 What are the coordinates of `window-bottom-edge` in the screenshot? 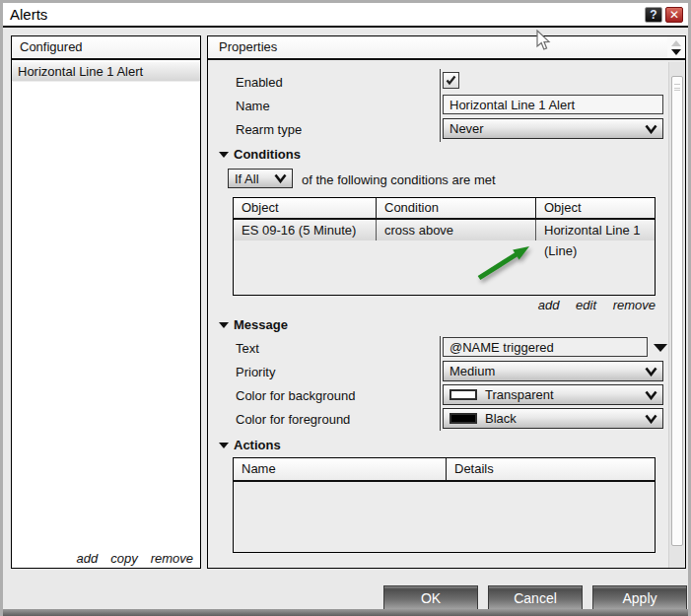 It's located at (345, 613).